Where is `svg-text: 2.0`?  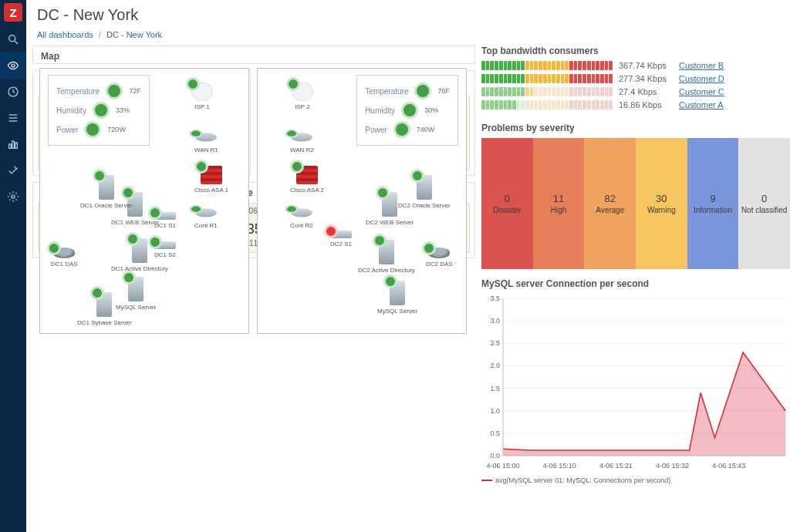
svg-text: 2.0 is located at coordinates (495, 365).